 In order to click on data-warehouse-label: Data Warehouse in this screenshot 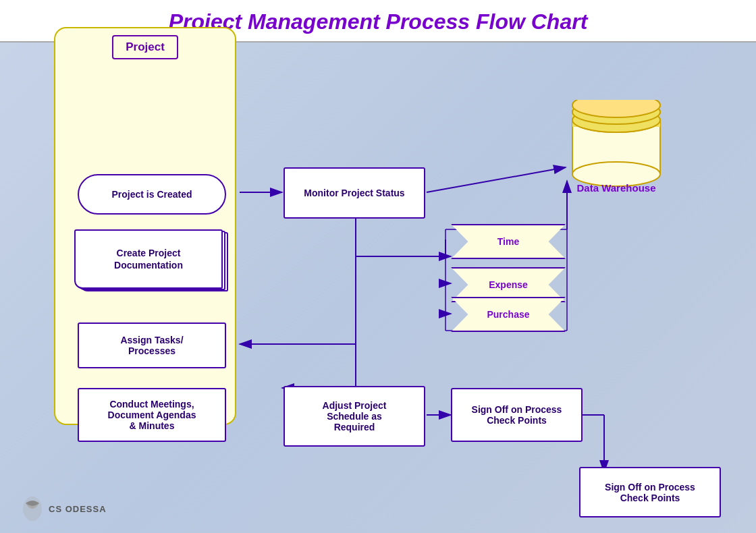, I will do `click(616, 188)`.